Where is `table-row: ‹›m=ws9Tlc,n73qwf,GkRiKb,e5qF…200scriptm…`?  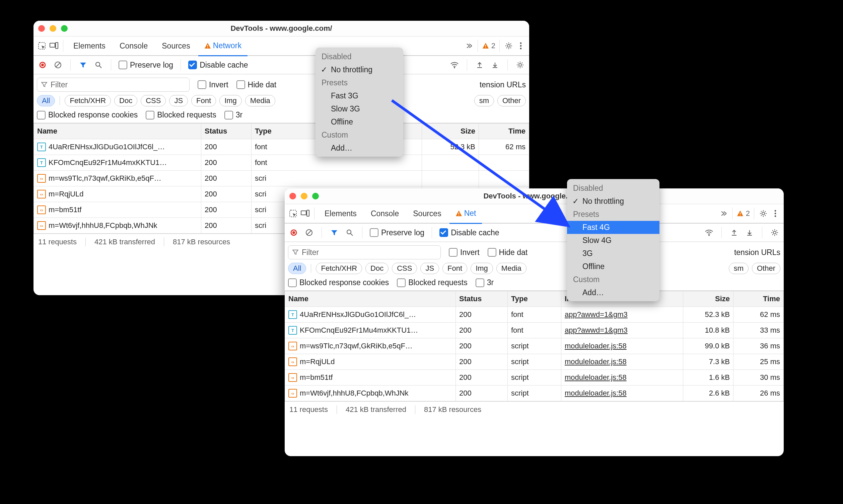 table-row: ‹›m=ws9Tlc,n73qwf,GkRiKb,e5qF…200scriptm… is located at coordinates (534, 346).